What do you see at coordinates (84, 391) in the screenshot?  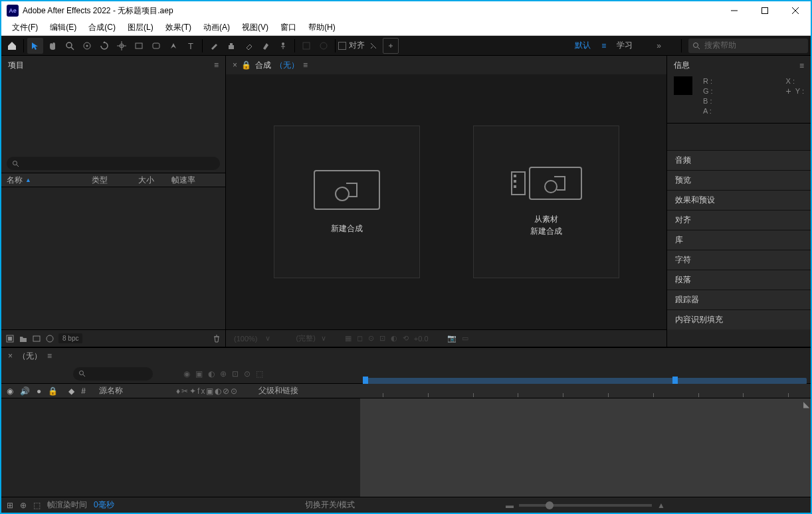 I see `index-col: #` at bounding box center [84, 391].